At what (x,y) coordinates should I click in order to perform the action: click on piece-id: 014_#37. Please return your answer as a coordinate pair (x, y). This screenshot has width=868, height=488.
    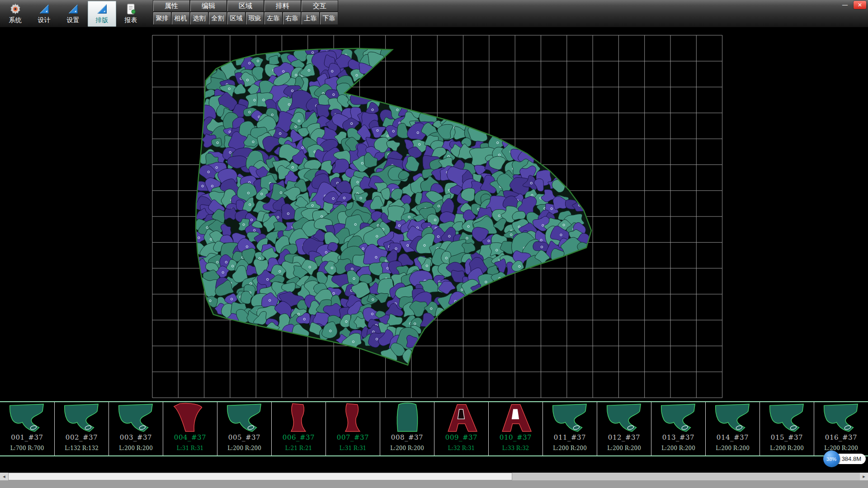
    Looking at the image, I should click on (732, 437).